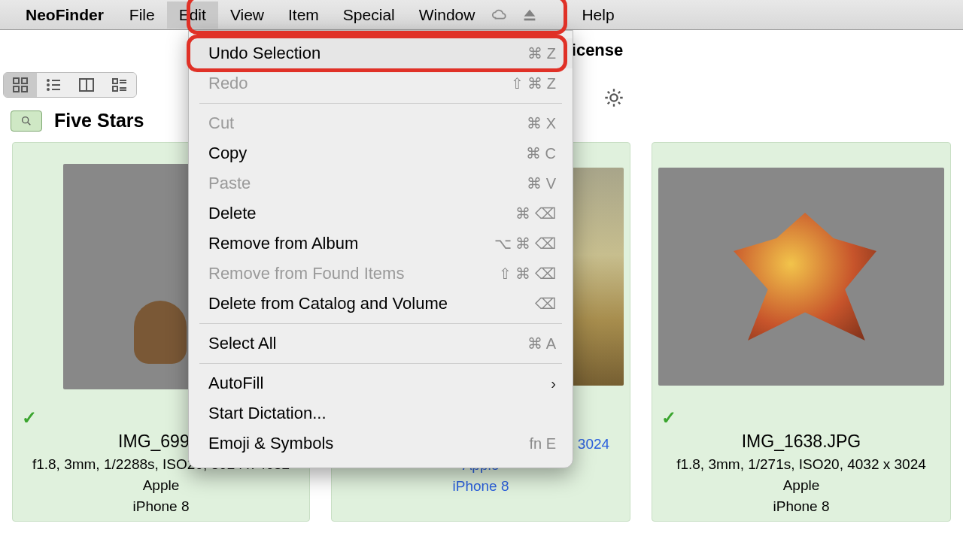 This screenshot has height=560, width=963. I want to click on menu-item-label: Emoji & Symbols, so click(271, 443).